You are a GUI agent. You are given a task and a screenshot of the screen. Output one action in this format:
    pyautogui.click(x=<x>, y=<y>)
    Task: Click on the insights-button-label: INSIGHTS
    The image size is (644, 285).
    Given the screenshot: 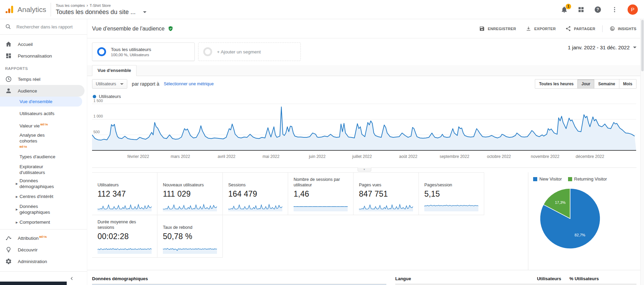 What is the action you would take?
    pyautogui.click(x=627, y=29)
    